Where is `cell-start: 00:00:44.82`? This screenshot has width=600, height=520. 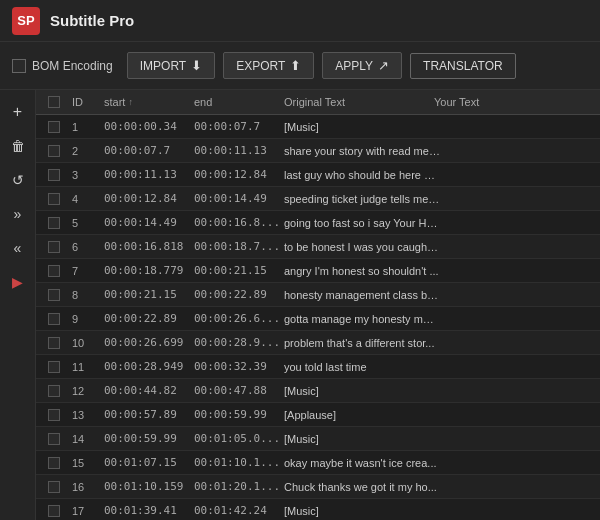 cell-start: 00:00:44.82 is located at coordinates (149, 390).